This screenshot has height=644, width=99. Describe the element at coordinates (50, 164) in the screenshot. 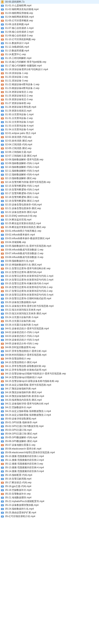

I see `file-row: 02-09.指标数据解析-代码-1.mp4` at that location.